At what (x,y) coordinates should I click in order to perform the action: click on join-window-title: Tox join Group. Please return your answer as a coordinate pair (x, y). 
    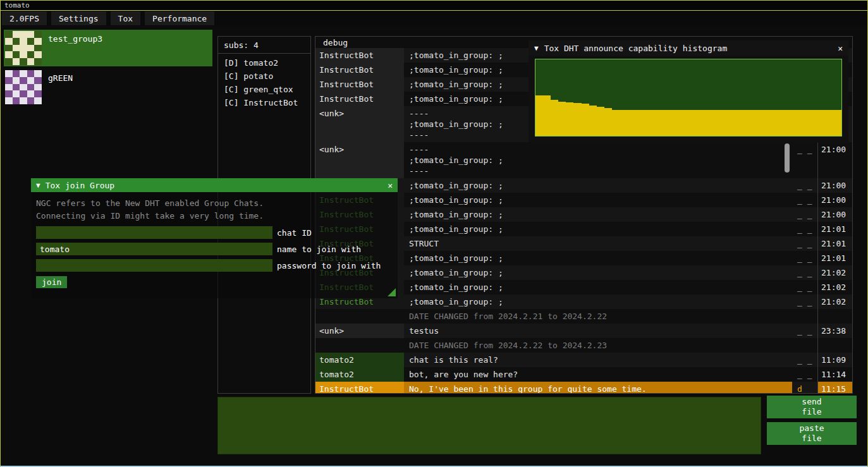
    Looking at the image, I should click on (80, 186).